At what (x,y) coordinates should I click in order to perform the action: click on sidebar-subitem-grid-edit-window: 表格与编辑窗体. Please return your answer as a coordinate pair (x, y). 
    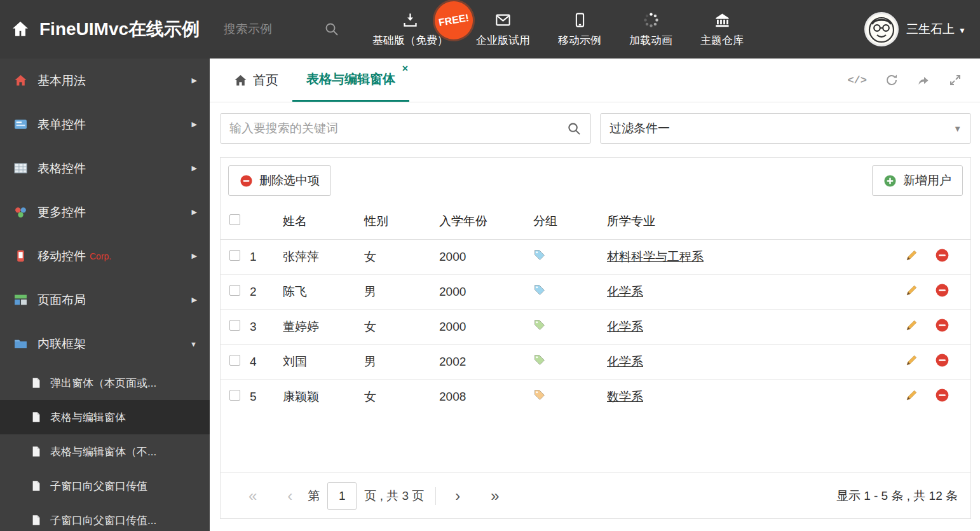
    Looking at the image, I should click on (105, 417).